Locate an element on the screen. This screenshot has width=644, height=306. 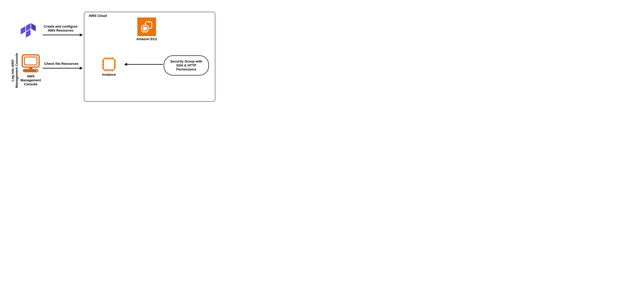
amazon-ec2-icon is located at coordinates (146, 27).